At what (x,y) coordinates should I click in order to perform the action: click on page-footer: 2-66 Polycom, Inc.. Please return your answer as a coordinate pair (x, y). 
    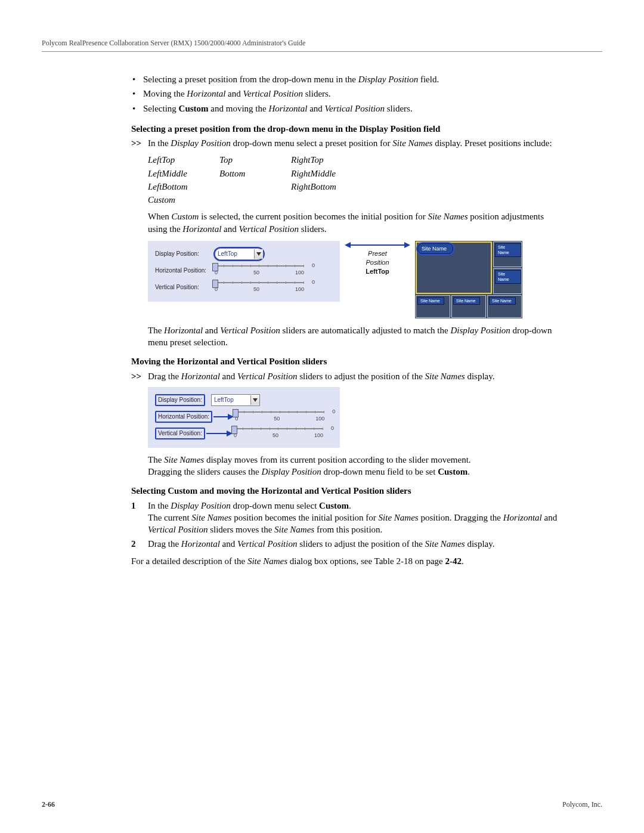
    Looking at the image, I should click on (322, 804).